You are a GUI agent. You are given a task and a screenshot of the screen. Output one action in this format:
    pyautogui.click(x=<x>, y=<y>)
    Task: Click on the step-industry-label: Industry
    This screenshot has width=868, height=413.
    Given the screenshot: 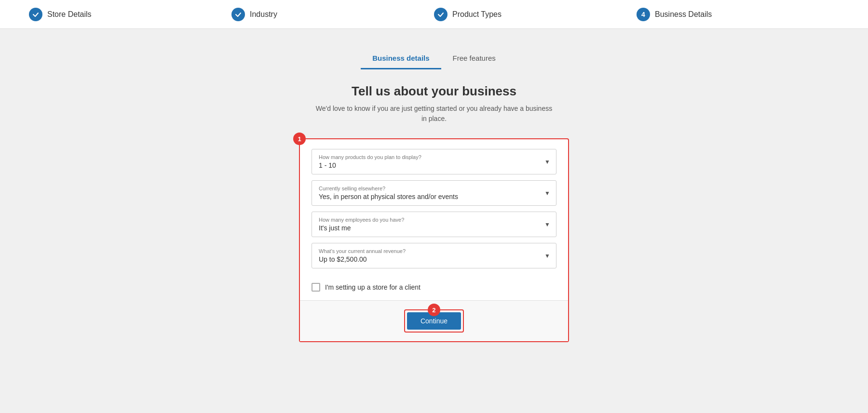 What is the action you would take?
    pyautogui.click(x=263, y=14)
    